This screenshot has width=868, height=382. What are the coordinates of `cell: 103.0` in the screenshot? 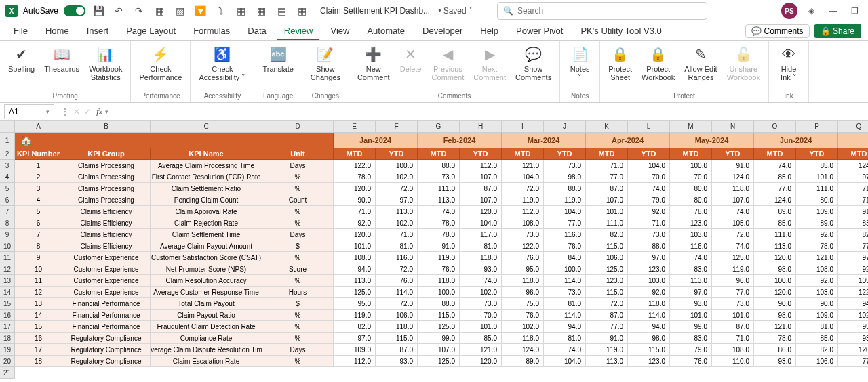 It's located at (817, 293).